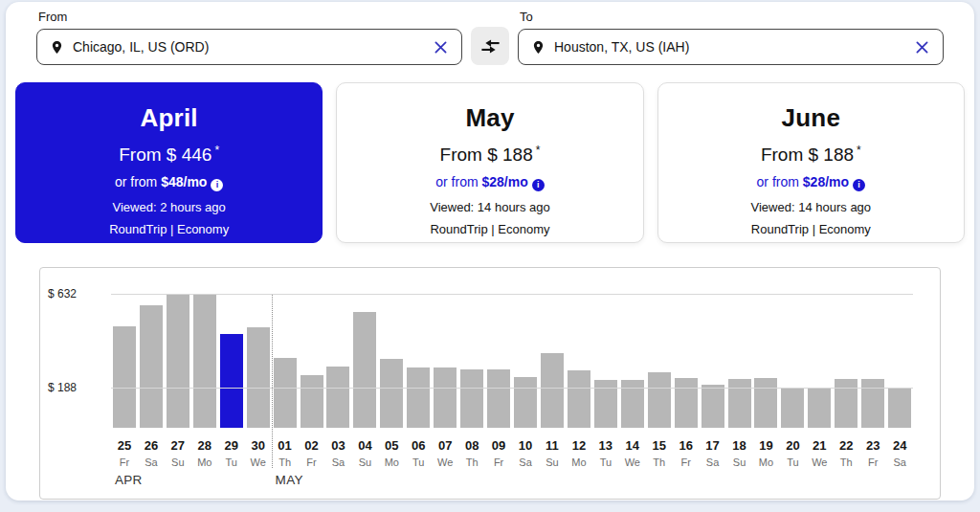 This screenshot has height=512, width=980. I want to click on to-input: Houston, TX, US (IAH), so click(731, 47).